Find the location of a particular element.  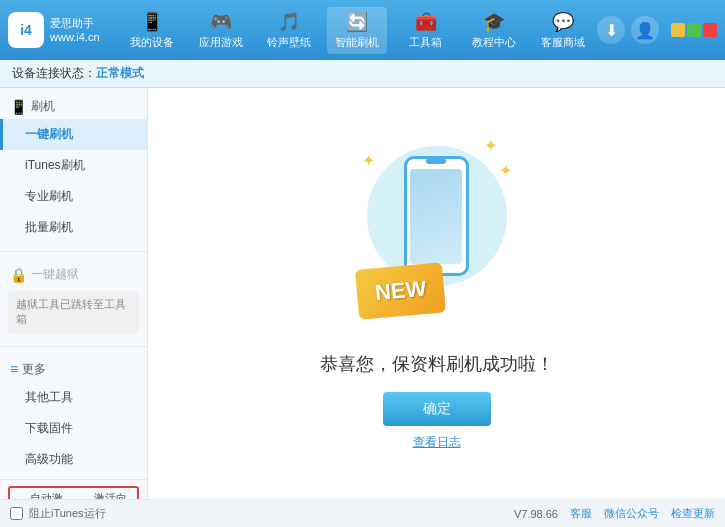

new-label: NEW is located at coordinates (400, 290).